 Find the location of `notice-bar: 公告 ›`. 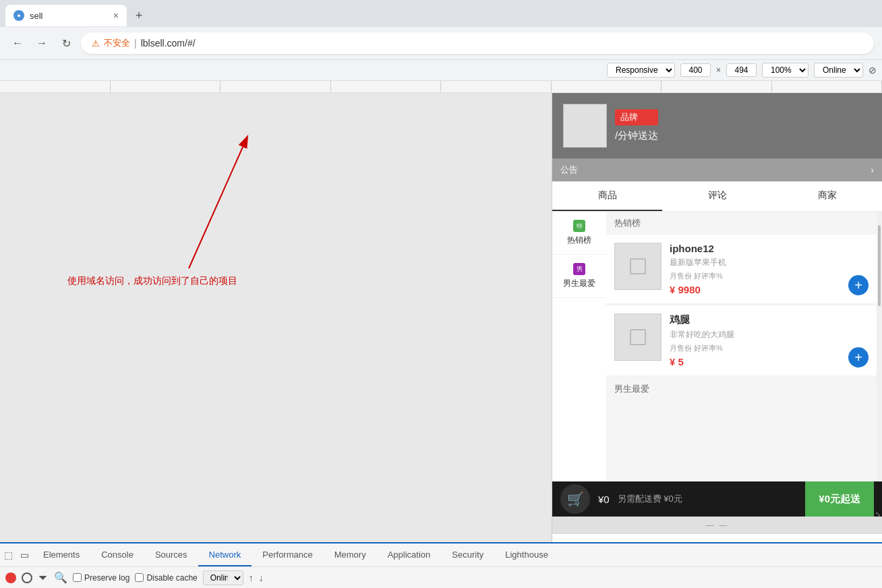

notice-bar: 公告 › is located at coordinates (717, 170).